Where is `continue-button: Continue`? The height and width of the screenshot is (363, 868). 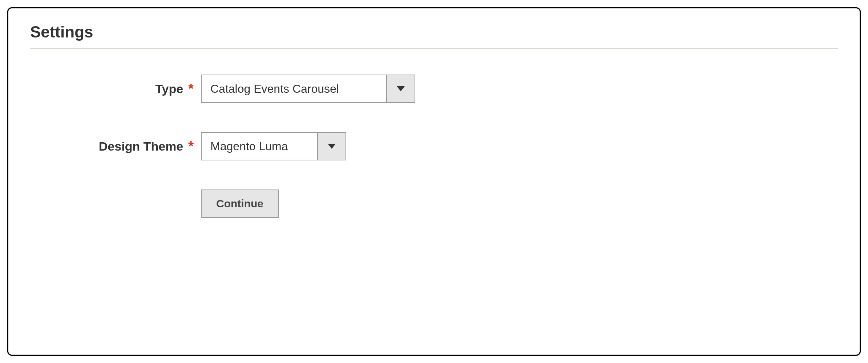 continue-button: Continue is located at coordinates (240, 204).